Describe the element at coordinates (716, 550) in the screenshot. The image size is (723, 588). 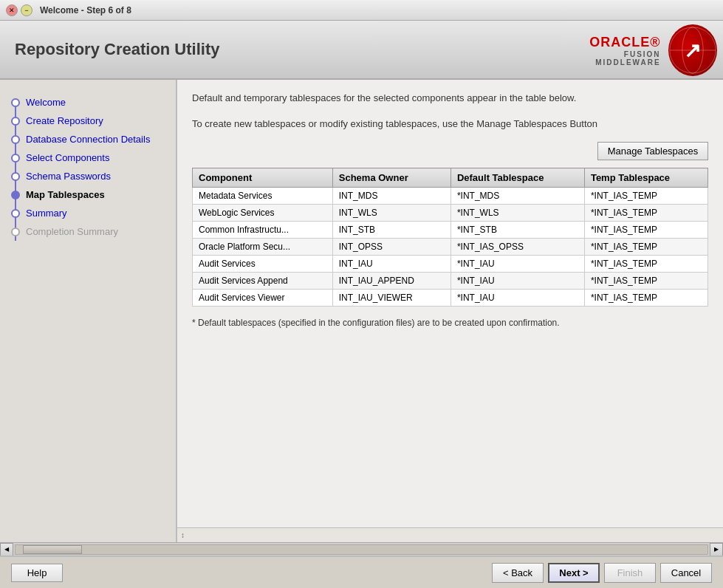
I see `scroll-right-button: ▶` at that location.